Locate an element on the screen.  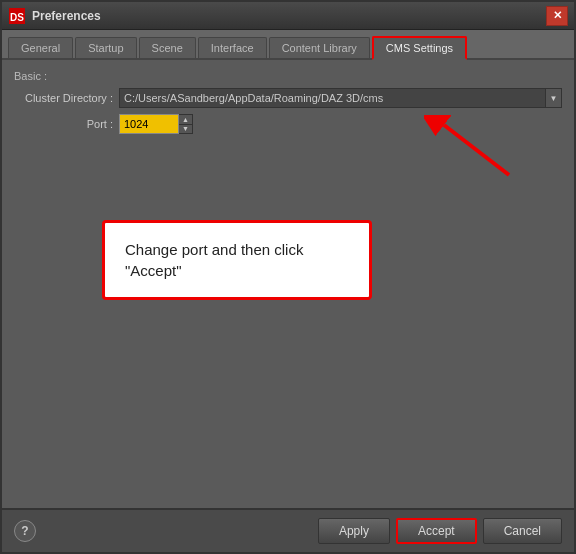
tab-content-library: Content Library is located at coordinates (320, 48).